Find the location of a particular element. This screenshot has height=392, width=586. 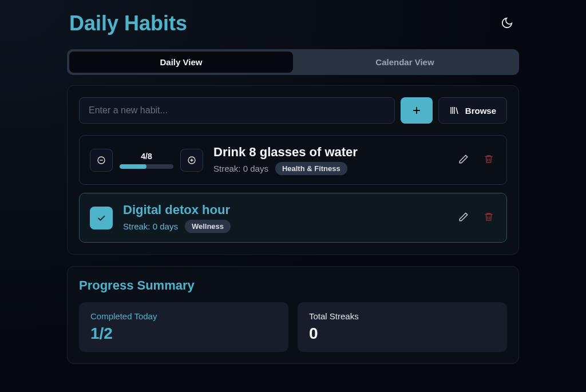

browse-button: Browse is located at coordinates (473, 110).